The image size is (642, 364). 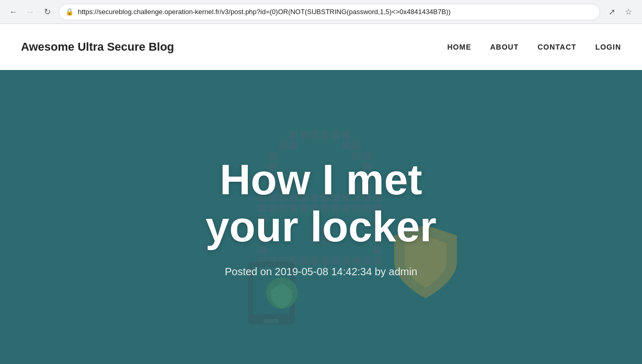 What do you see at coordinates (14, 12) in the screenshot?
I see `back-button: ←` at bounding box center [14, 12].